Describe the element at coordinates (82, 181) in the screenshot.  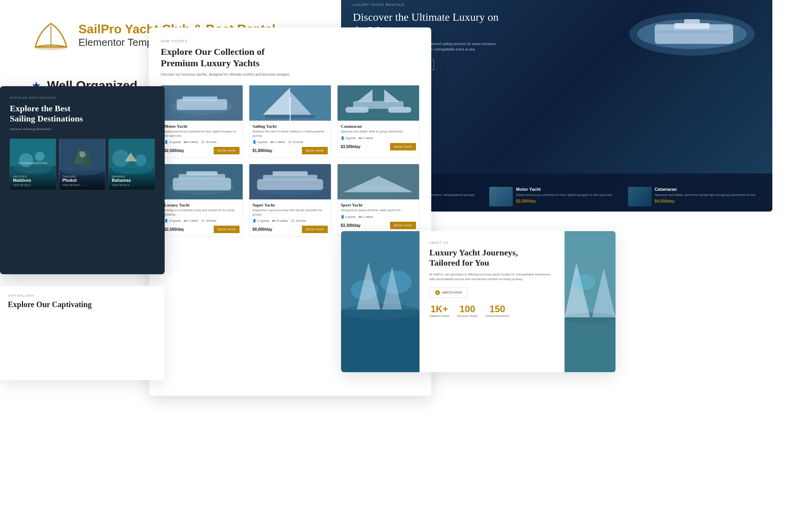
I see `destination-overlay-phuket: Thailand Phuket VIEW DETAILS →` at that location.